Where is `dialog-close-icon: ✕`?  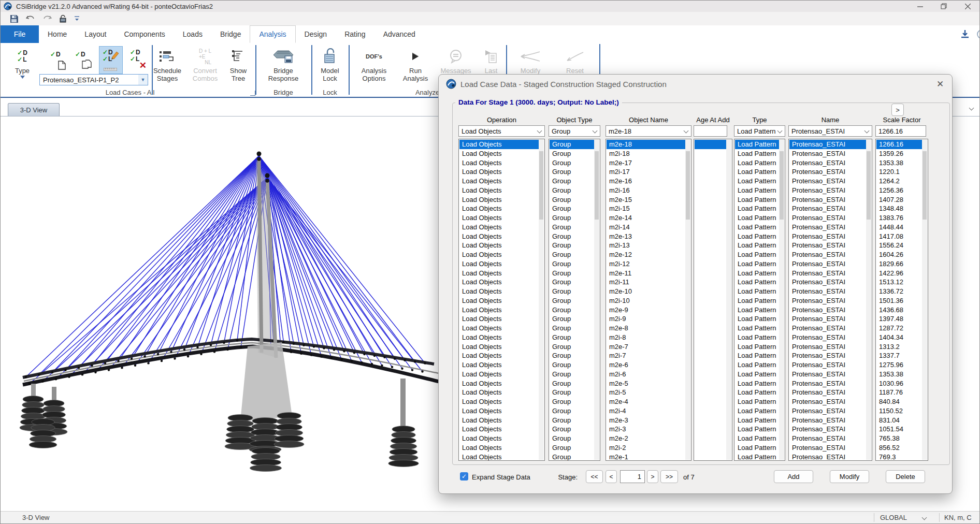 dialog-close-icon: ✕ is located at coordinates (940, 84).